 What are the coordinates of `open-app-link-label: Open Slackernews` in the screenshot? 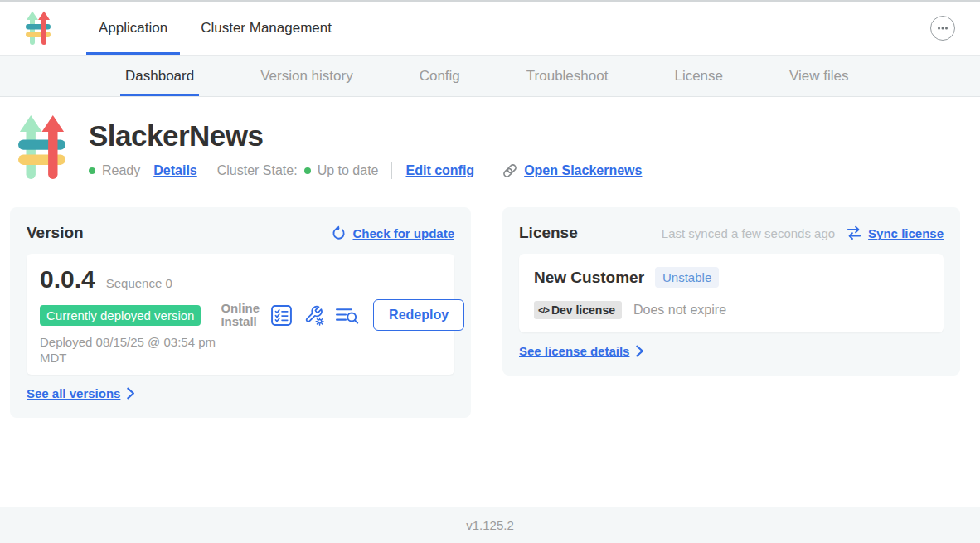 It's located at (583, 171).